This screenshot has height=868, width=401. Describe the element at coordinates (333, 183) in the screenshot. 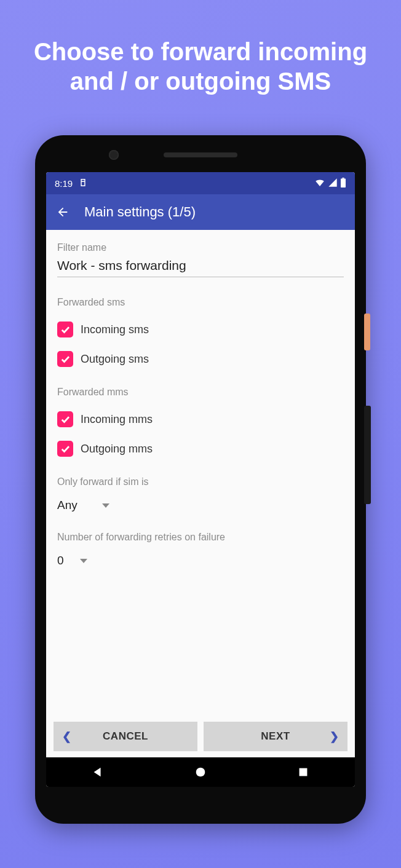

I see `signal-icon` at that location.